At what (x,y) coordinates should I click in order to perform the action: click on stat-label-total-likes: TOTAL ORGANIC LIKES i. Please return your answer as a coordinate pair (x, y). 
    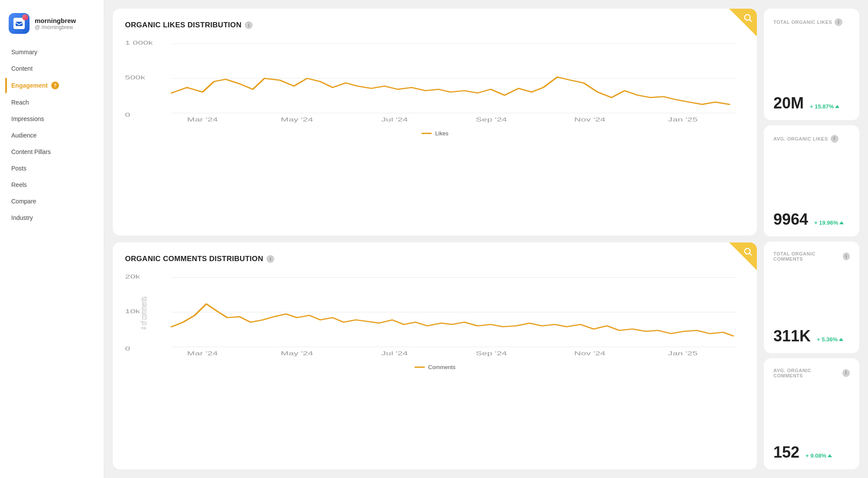
    Looking at the image, I should click on (812, 22).